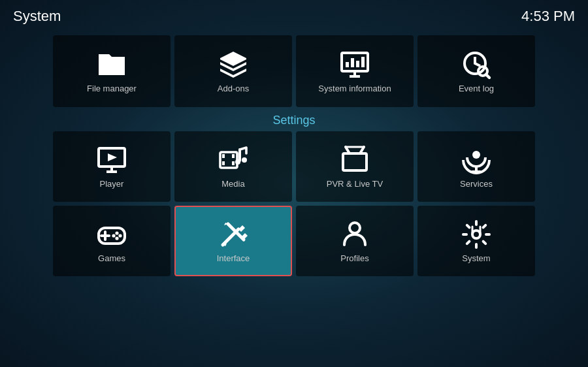 The image size is (588, 367). Describe the element at coordinates (112, 65) in the screenshot. I see `folder-icon` at that location.